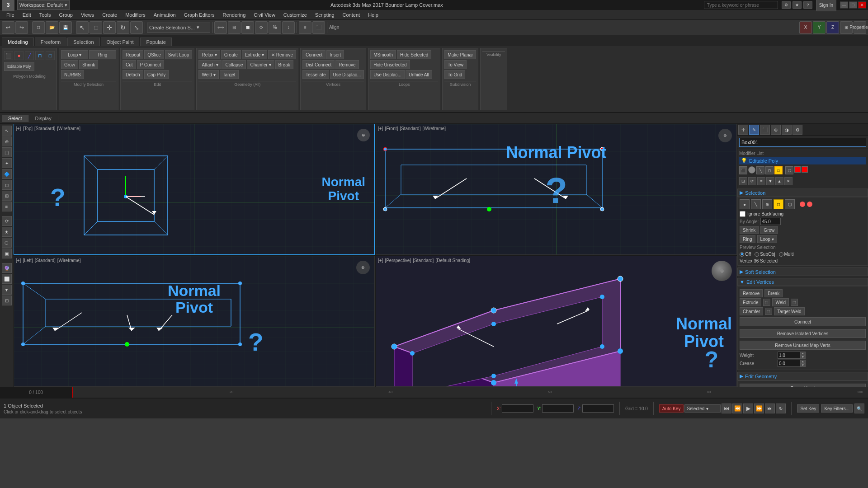 This screenshot has height=488, width=868. Describe the element at coordinates (7, 300) in the screenshot. I see `lt-btn-16: ⊡` at that location.